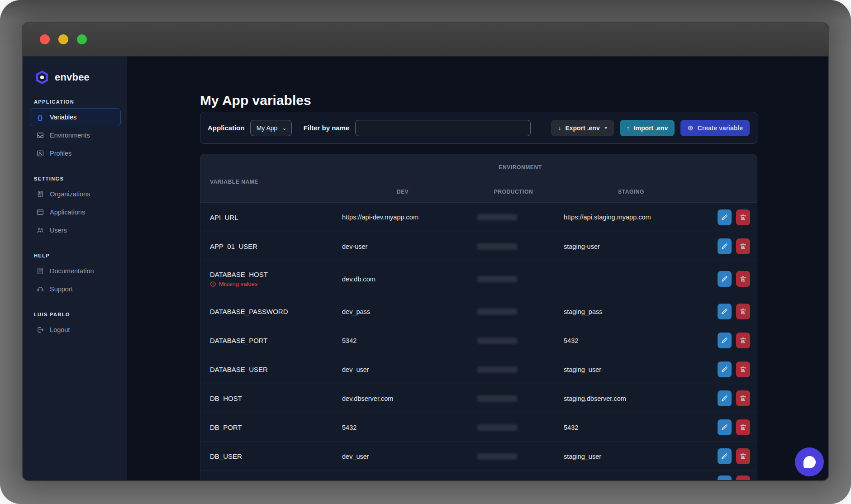 The height and width of the screenshot is (504, 851). What do you see at coordinates (234, 182) in the screenshot?
I see `variable-name-column-header: VARIABLE NAME` at bounding box center [234, 182].